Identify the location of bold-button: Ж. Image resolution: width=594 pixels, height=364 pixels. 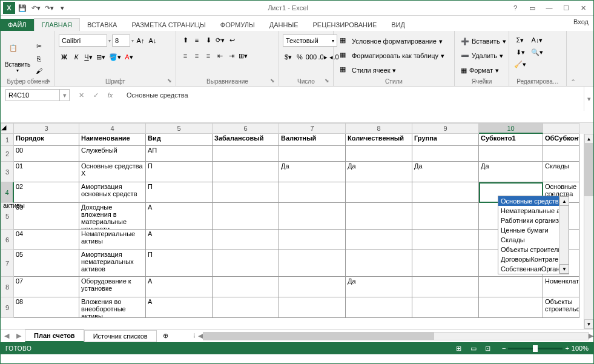
(64, 57).